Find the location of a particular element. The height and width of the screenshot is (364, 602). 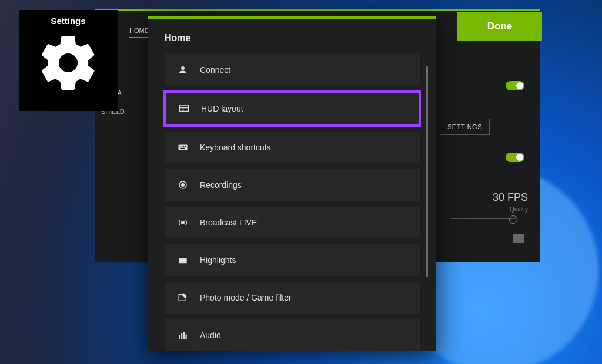

secondary-toggle is located at coordinates (515, 157).